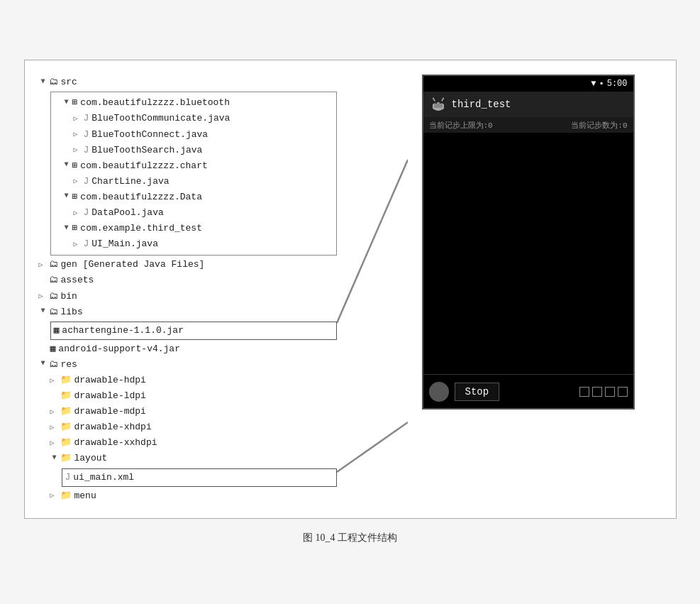 The width and height of the screenshot is (700, 604). What do you see at coordinates (188, 82) in the screenshot?
I see `tree-item-src: ▶ 🗂 src` at bounding box center [188, 82].